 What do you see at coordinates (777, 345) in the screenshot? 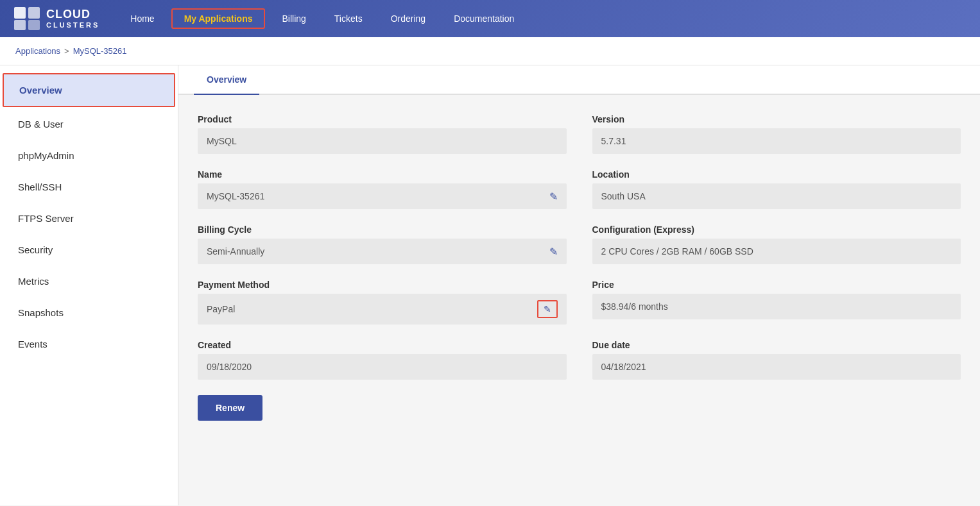
I see `duedate-label: Due date` at bounding box center [777, 345].